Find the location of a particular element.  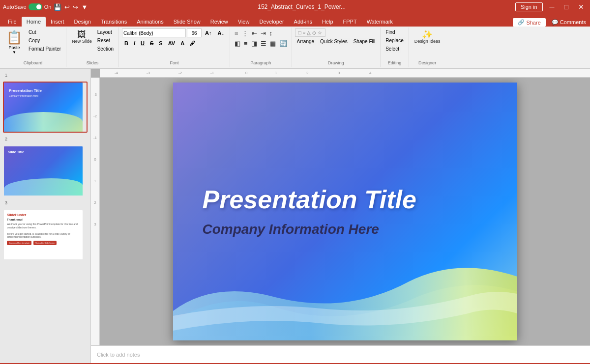

copy-button: Copy is located at coordinates (45, 40).